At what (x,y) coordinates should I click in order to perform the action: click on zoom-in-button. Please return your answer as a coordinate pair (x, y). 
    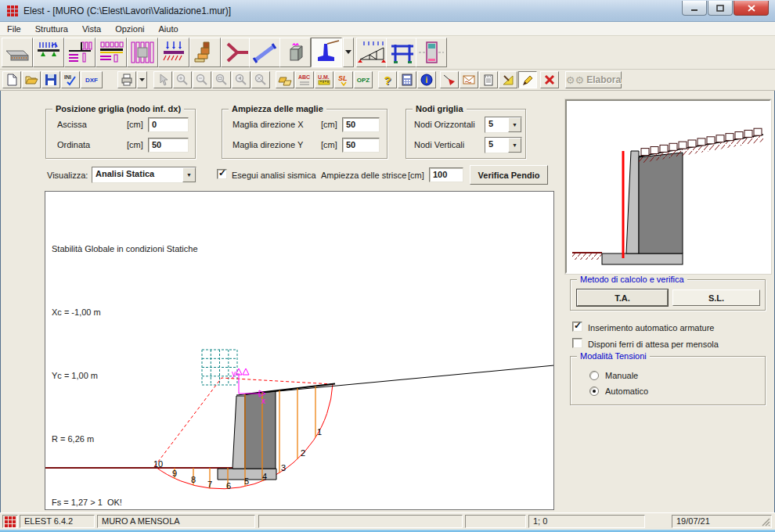
    Looking at the image, I should click on (182, 80).